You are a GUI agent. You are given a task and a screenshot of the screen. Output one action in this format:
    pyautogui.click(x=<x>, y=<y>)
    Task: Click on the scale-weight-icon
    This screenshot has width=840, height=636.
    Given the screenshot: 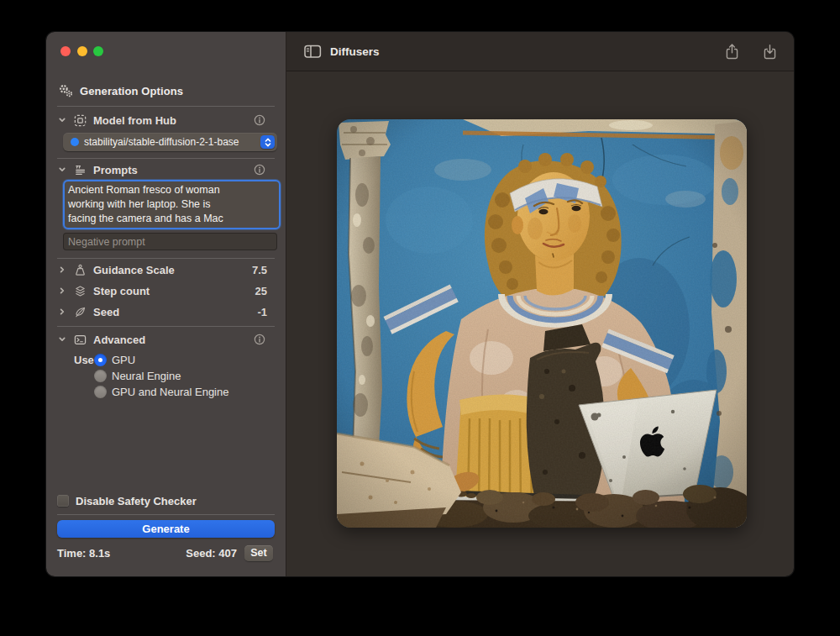 What is the action you would take?
    pyautogui.click(x=80, y=271)
    